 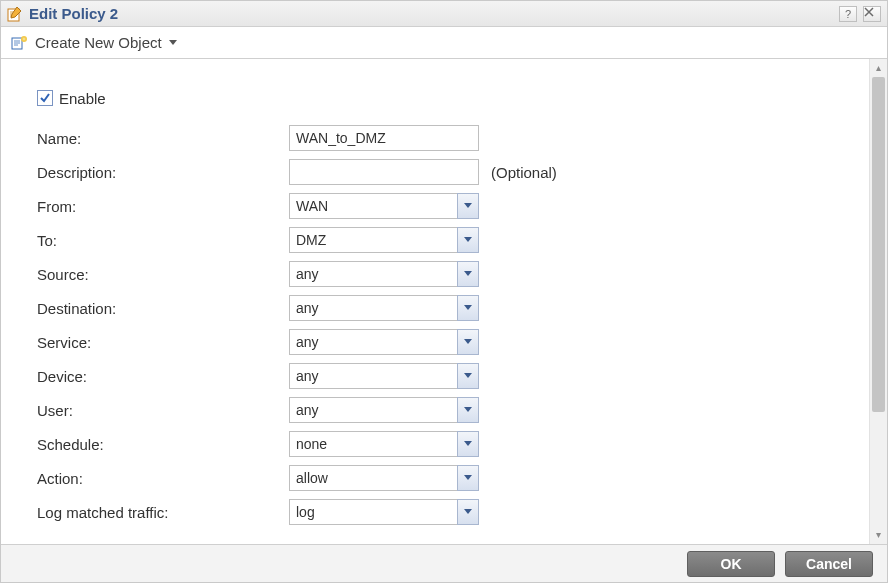 What do you see at coordinates (160, 138) in the screenshot?
I see `name-label: Name:` at bounding box center [160, 138].